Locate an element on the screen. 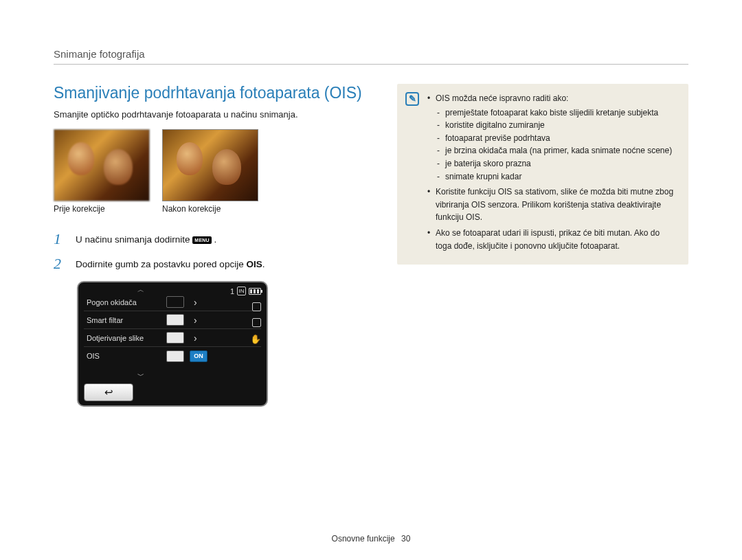 The image size is (742, 560). info-sub-item: premještate fotoaparat kako biste slijed… is located at coordinates (556, 113).